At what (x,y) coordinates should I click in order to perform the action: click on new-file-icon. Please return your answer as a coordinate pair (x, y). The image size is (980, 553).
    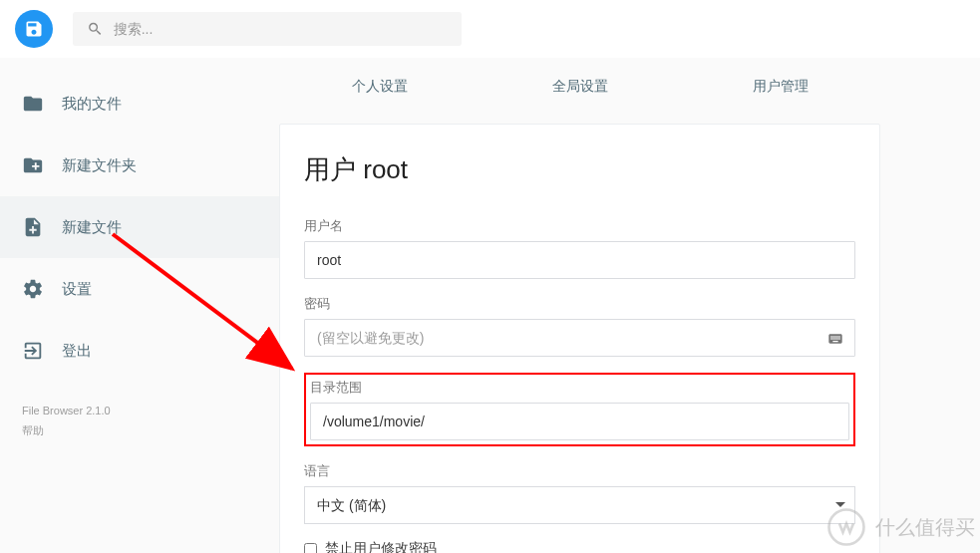
    Looking at the image, I should click on (33, 227).